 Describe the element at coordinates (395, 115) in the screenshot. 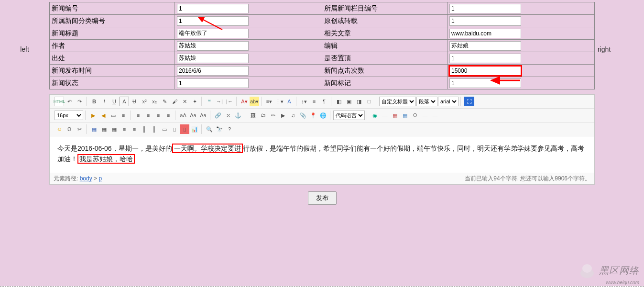

I see `date-icon: ▦` at that location.